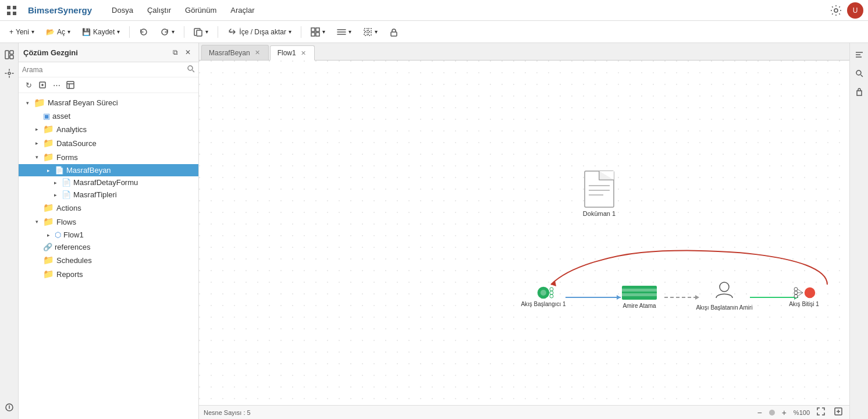  Describe the element at coordinates (188, 52) in the screenshot. I see `explorer-close-btn: ✕` at that location.